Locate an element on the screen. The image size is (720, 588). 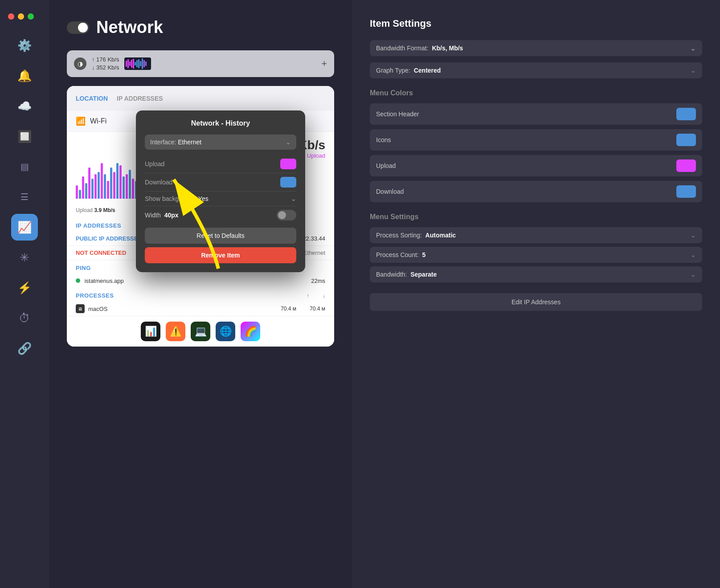
sidebar: ⚙️ 🔔 ☁️ 🔲 ▤ ☰ 📈 ✳ ⚡ ⏱ 🔗 is located at coordinates (25, 294).